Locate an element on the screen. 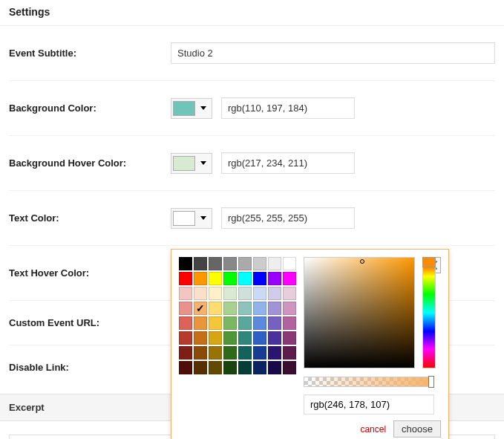 The width and height of the screenshot is (504, 439). color-picker-value-input is located at coordinates (369, 404).